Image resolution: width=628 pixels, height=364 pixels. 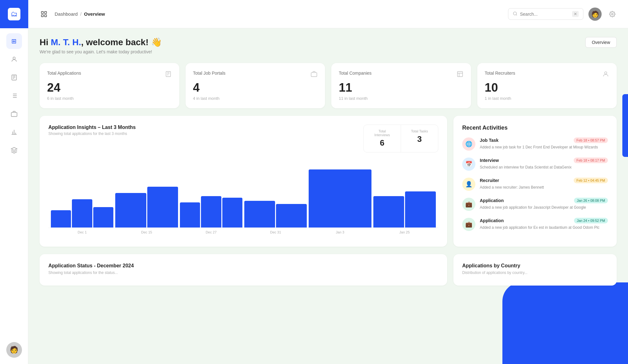 What do you see at coordinates (44, 14) in the screenshot?
I see `sidebar-toggle-button` at bounding box center [44, 14].